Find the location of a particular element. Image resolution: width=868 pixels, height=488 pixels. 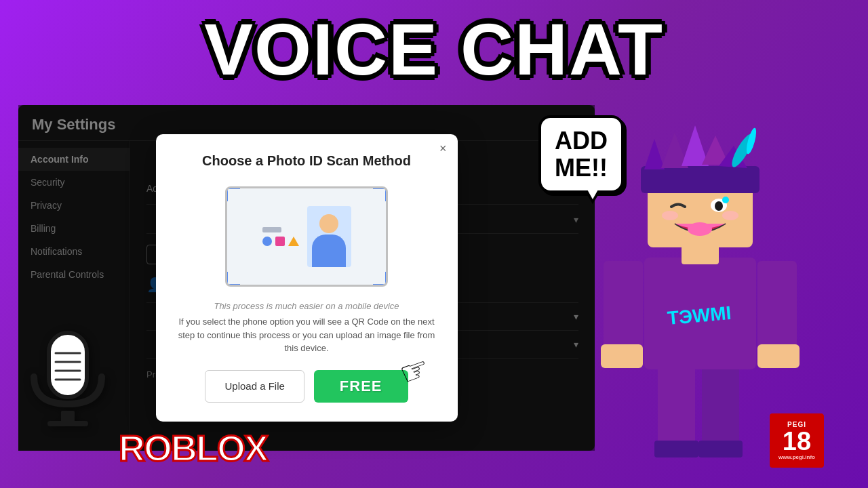

title-banner: VOICE CHAT is located at coordinates (434, 49).